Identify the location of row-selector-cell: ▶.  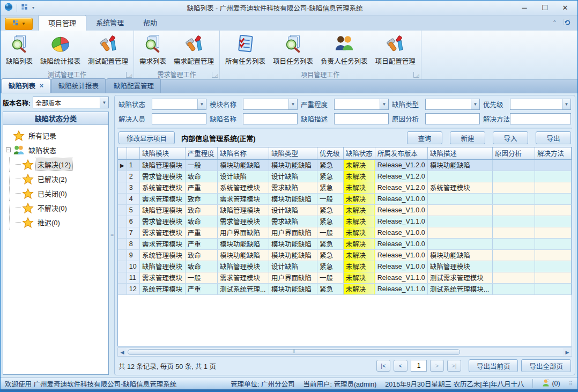
(122, 165).